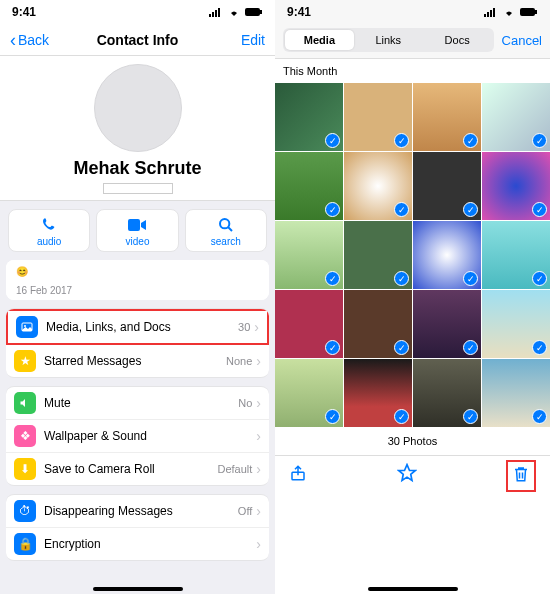  What do you see at coordinates (388, 40) in the screenshot?
I see `tab-links: Links` at bounding box center [388, 40].